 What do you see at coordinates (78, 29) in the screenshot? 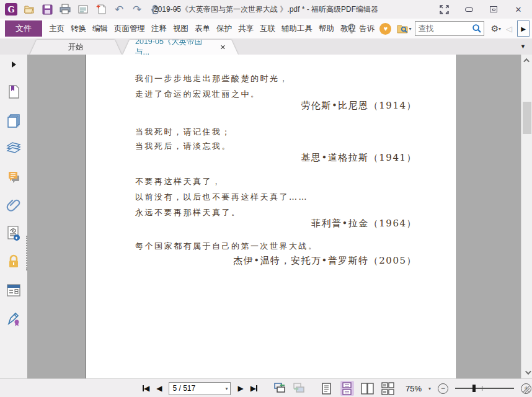
I see `menu-item-convert: 转换` at bounding box center [78, 29].